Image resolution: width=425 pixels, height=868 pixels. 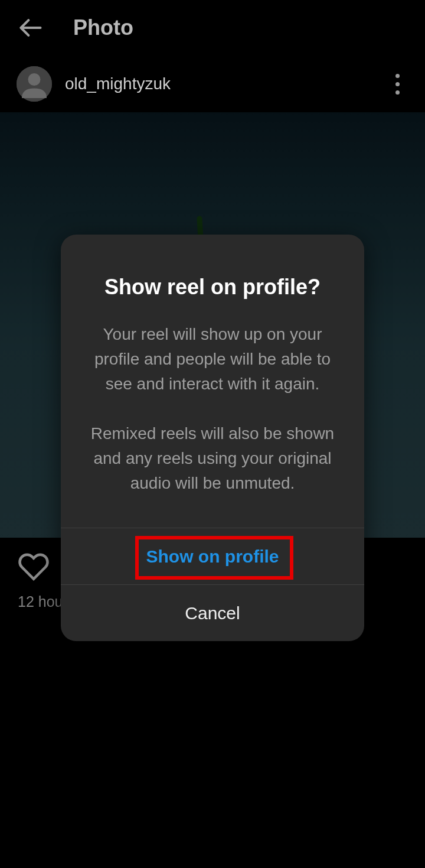 I want to click on dialog-body-text: Your reel will show up on your profile a…, so click(x=212, y=409).